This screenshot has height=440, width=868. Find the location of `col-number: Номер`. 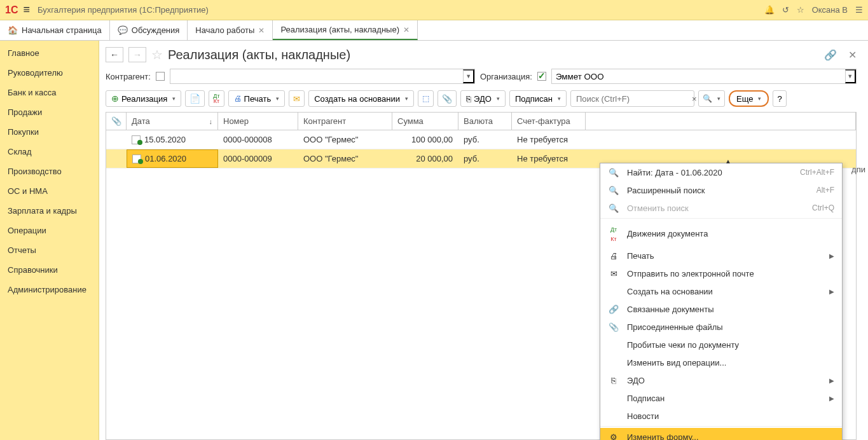

col-number: Номер is located at coordinates (258, 121).